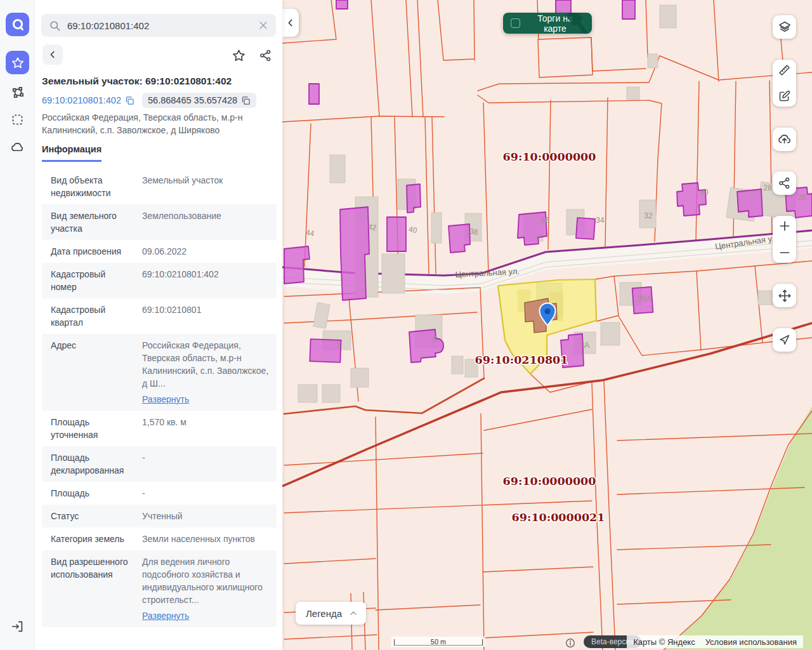 The height and width of the screenshot is (650, 812). Describe the element at coordinates (785, 226) in the screenshot. I see `zoom-in-icon` at that location.